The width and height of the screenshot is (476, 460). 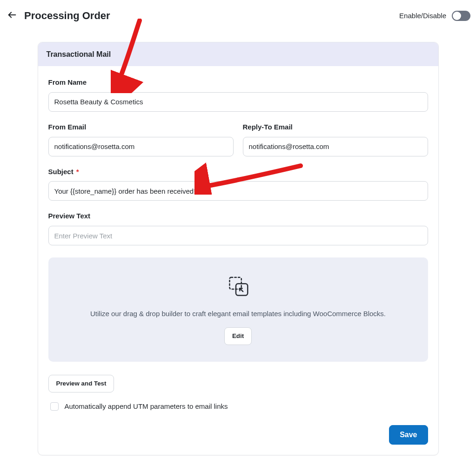 I want to click on subject-input, so click(x=238, y=191).